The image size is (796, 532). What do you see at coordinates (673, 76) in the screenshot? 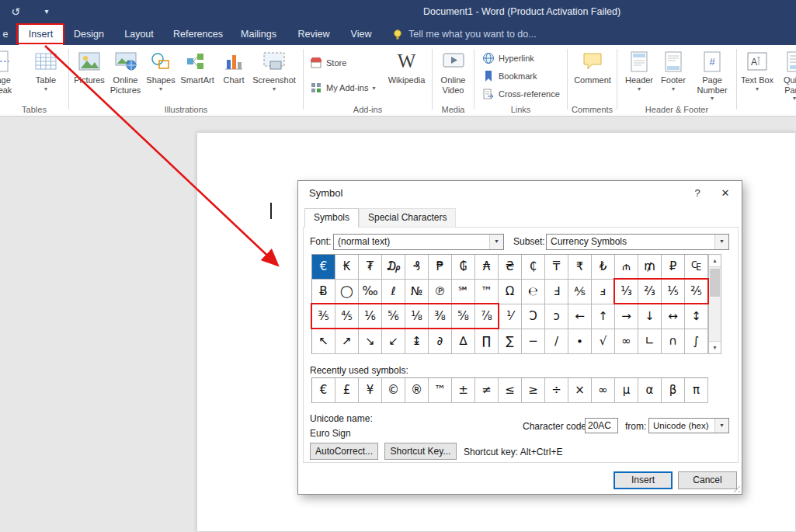
I see `footer-button: Footer ▾` at bounding box center [673, 76].